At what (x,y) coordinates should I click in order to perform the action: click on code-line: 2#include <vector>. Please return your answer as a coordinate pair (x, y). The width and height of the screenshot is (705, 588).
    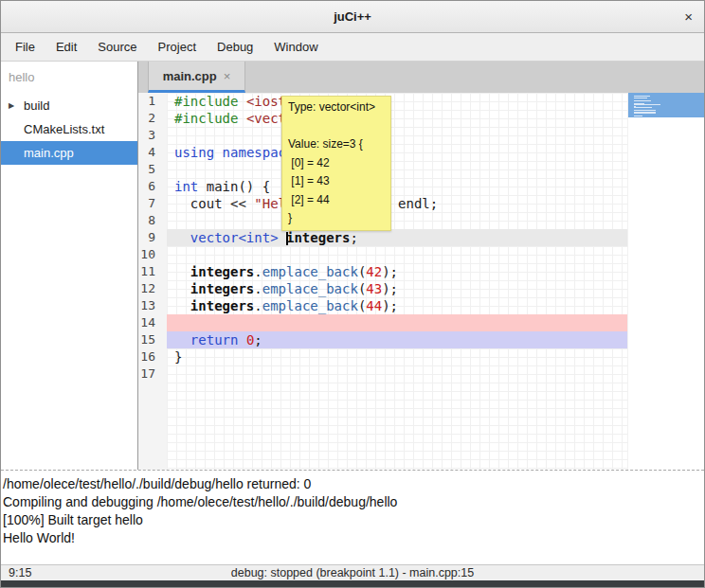
    Looking at the image, I should click on (421, 118).